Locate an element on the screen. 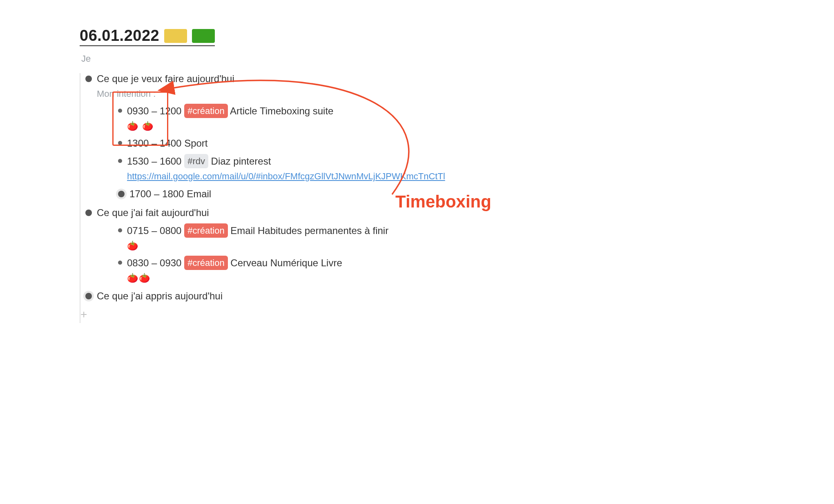 This screenshot has width=834, height=504. note-title: 06.01.2022 is located at coordinates (119, 36).